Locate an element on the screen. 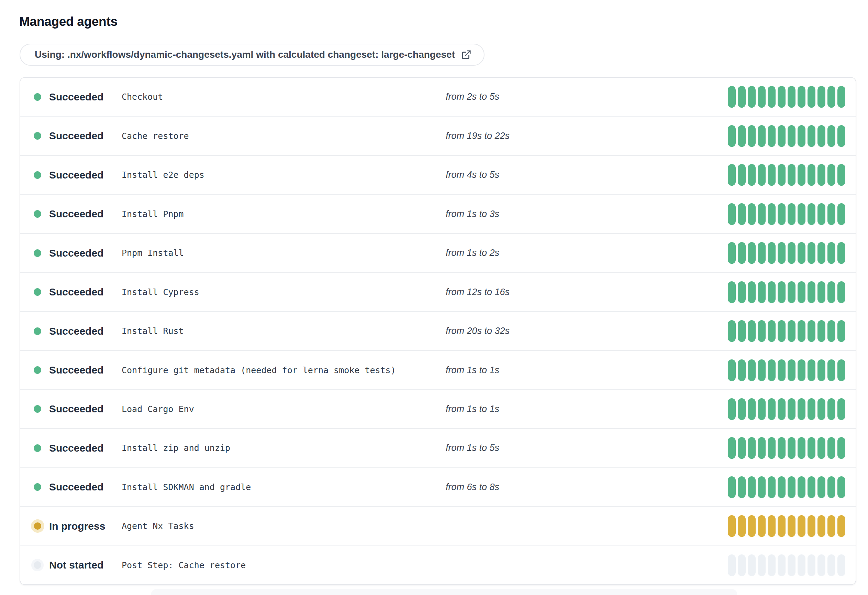 The width and height of the screenshot is (868, 595). workflow-config-link: Using: .nx/workflows/dynamic-changesets.… is located at coordinates (252, 55).